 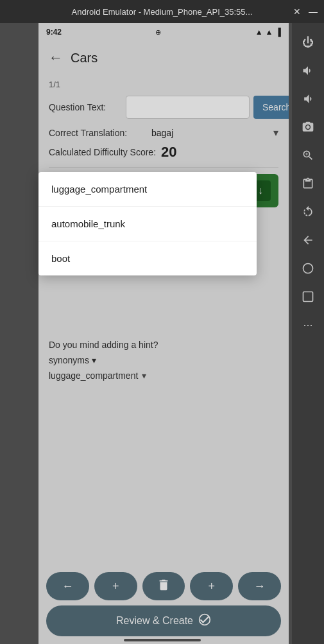 What do you see at coordinates (164, 621) in the screenshot?
I see `review-create-button: Review & Create` at bounding box center [164, 621].